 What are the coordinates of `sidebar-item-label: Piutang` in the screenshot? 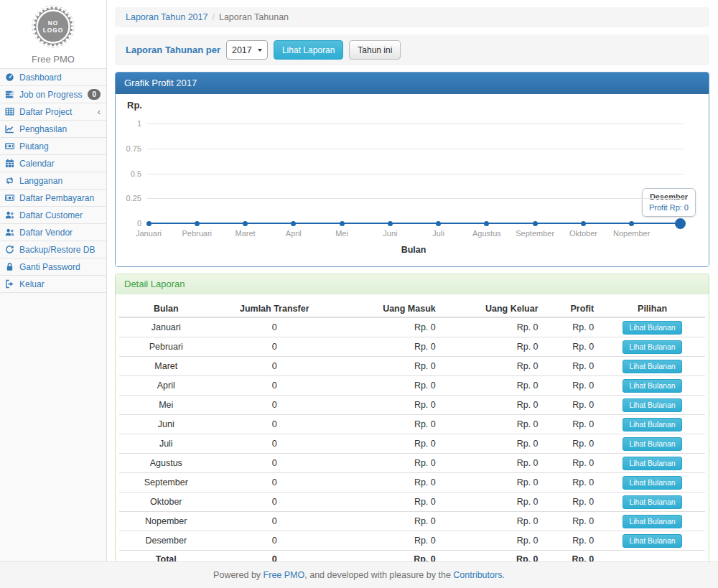 It's located at (34, 146).